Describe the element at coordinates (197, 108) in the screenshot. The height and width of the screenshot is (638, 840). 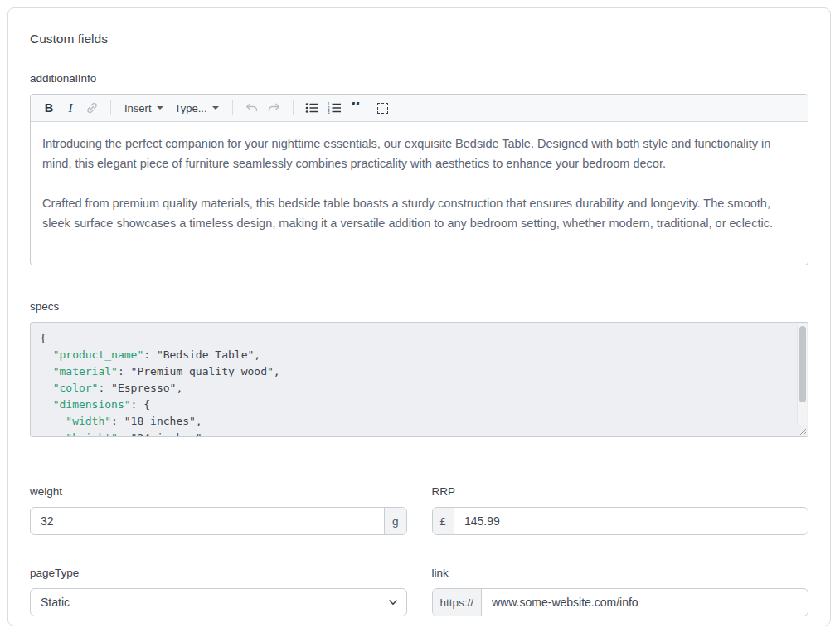
I see `type-dropdown: Type...` at that location.